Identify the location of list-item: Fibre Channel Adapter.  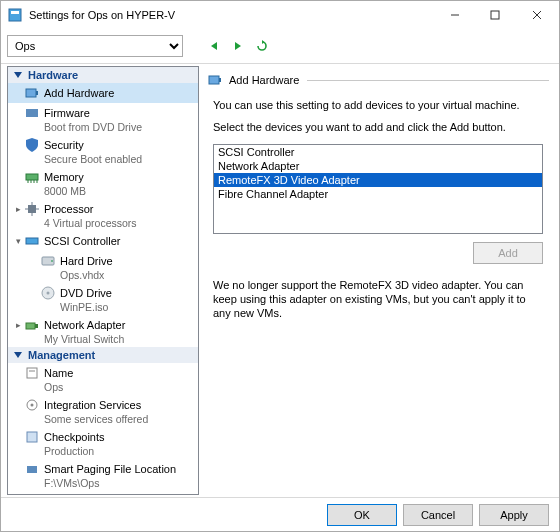
(378, 194).